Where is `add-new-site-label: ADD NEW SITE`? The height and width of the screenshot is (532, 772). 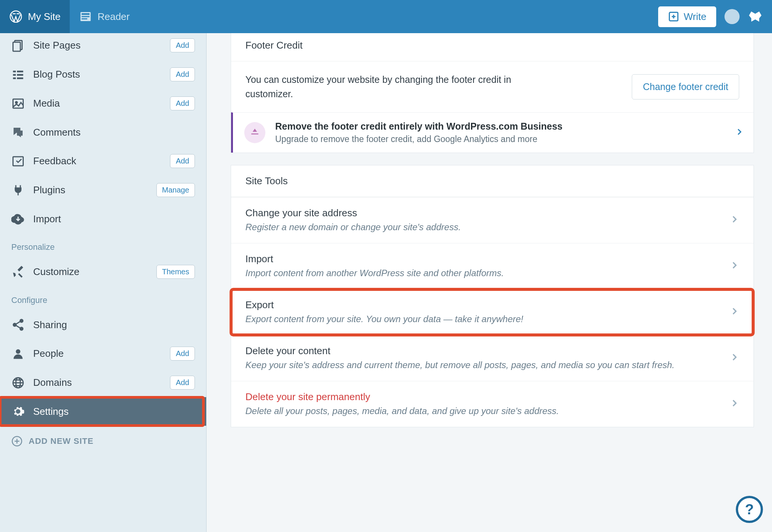 add-new-site-label: ADD NEW SITE is located at coordinates (61, 441).